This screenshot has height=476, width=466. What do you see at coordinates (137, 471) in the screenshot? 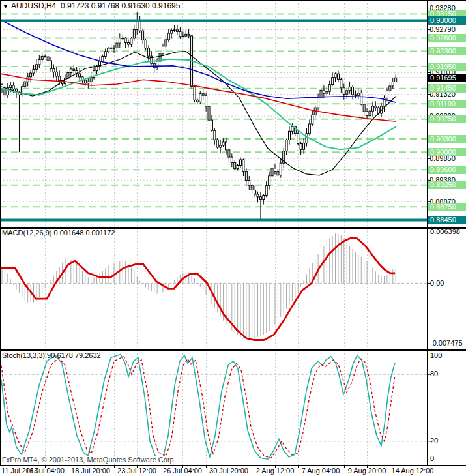
I see `time-axis-label: 23 Jul 12:00` at bounding box center [137, 471].